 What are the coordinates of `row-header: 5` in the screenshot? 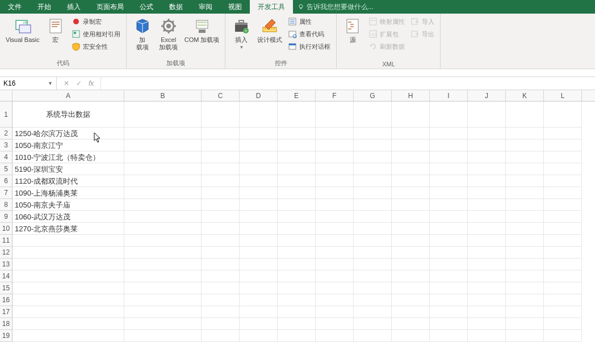 It's located at (6, 169).